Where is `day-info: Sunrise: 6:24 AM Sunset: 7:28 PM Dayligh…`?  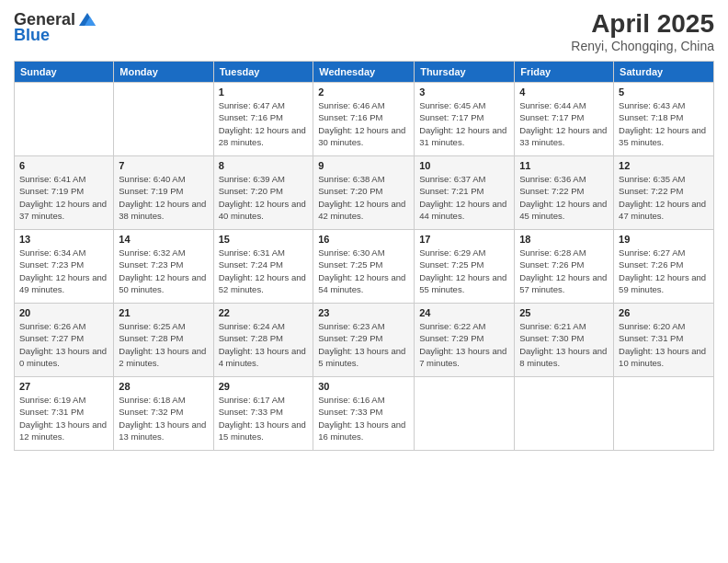
day-info: Sunrise: 6:24 AM Sunset: 7:28 PM Dayligh… is located at coordinates (264, 344).